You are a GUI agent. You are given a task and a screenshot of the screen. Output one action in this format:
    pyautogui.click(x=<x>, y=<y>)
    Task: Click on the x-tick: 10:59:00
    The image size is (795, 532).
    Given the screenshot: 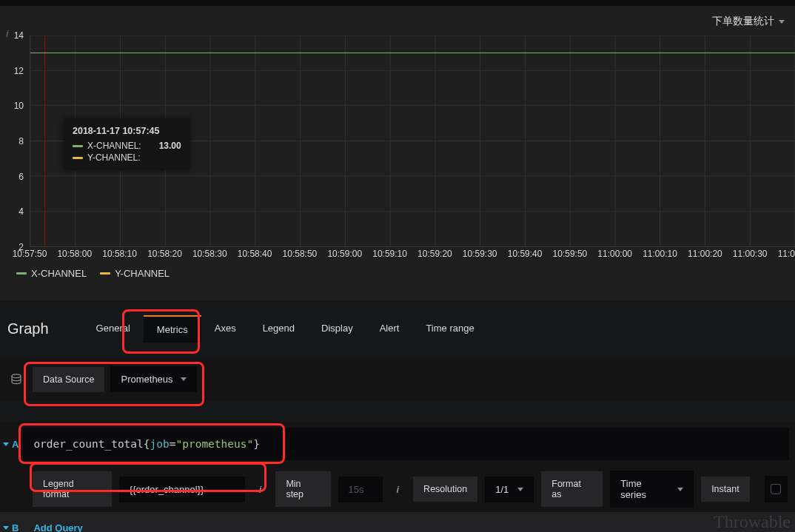 What is the action you would take?
    pyautogui.click(x=345, y=254)
    